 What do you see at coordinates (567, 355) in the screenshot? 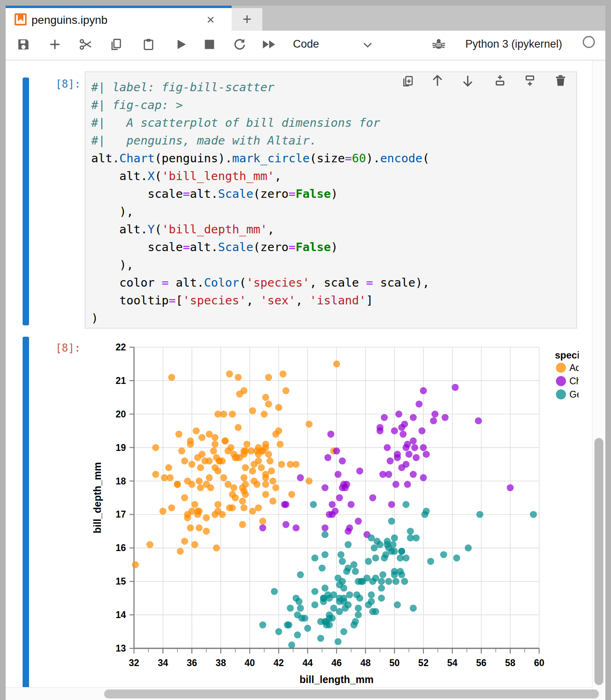
I see `svg-text: species` at bounding box center [567, 355].